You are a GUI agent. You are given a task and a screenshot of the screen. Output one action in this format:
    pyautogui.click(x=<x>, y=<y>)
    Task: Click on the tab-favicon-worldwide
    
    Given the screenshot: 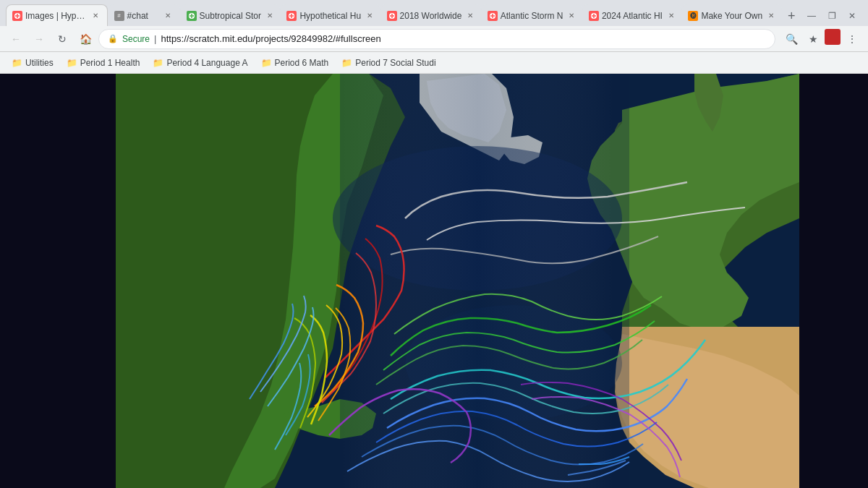 What is the action you would take?
    pyautogui.click(x=392, y=16)
    